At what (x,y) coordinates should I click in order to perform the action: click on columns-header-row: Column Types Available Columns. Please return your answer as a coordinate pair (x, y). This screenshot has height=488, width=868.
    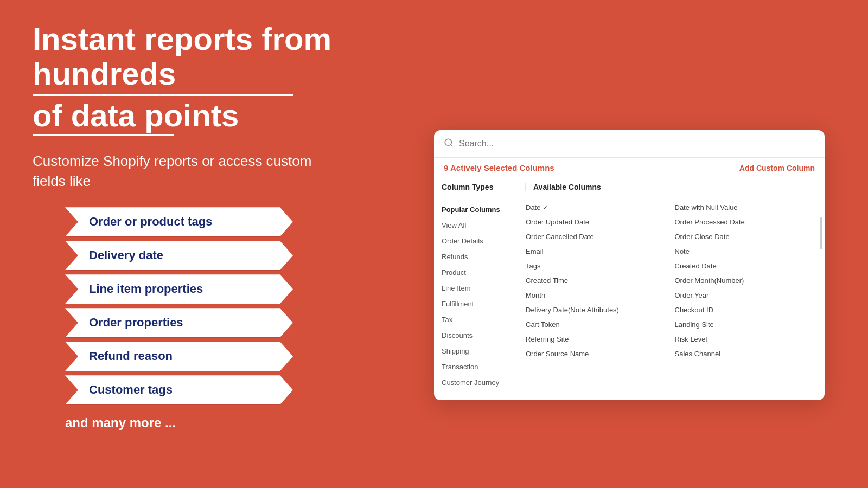
    Looking at the image, I should click on (629, 187).